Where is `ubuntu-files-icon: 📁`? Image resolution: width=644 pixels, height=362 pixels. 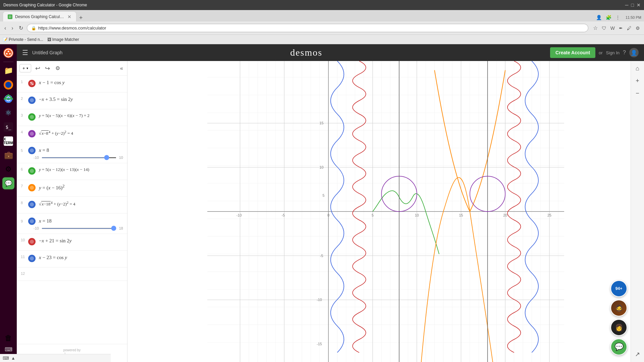
ubuntu-files-icon: 📁 is located at coordinates (8, 71).